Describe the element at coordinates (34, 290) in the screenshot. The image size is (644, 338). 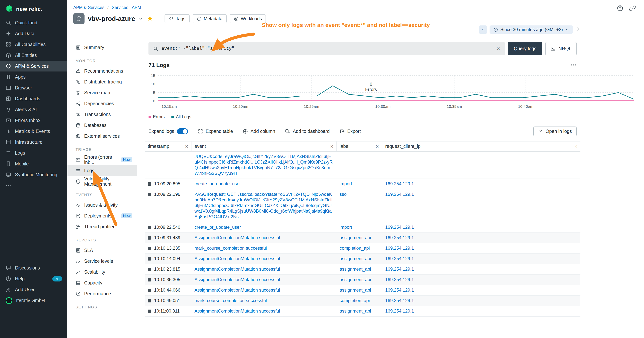
I see `sidebar-item-add-user: Add User` at that location.